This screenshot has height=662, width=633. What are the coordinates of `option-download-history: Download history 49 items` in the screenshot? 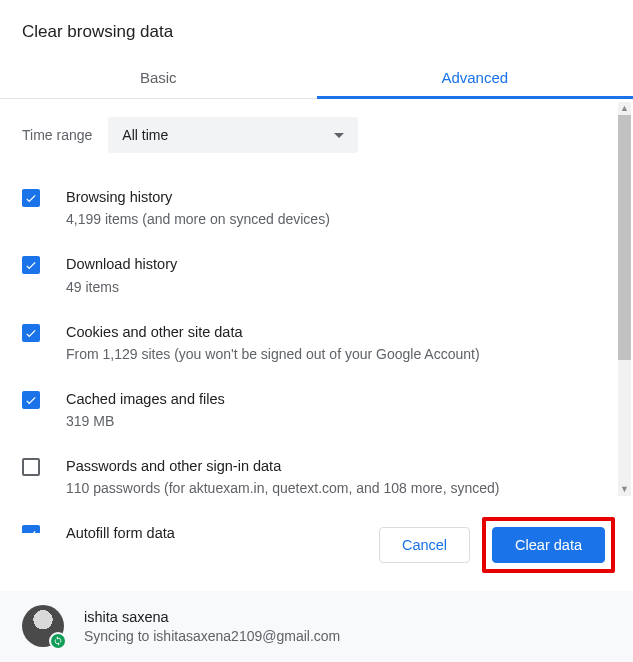 It's located at (316, 274).